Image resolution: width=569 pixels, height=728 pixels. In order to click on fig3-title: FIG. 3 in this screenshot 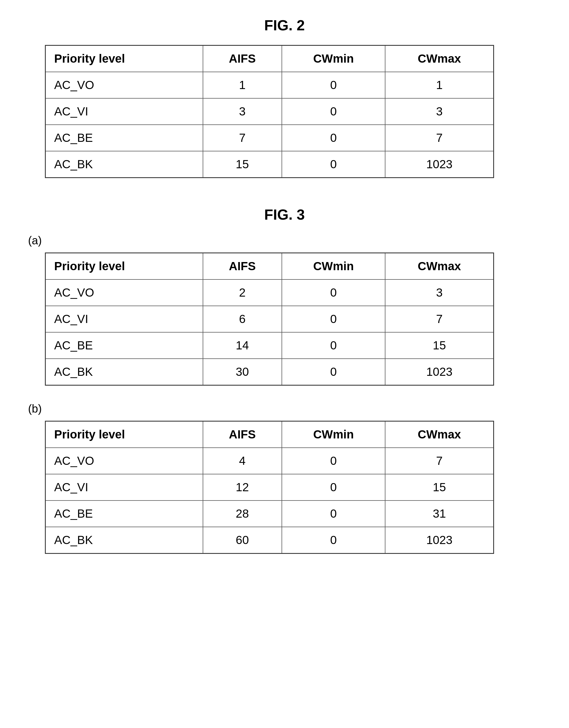, I will do `click(284, 215)`.